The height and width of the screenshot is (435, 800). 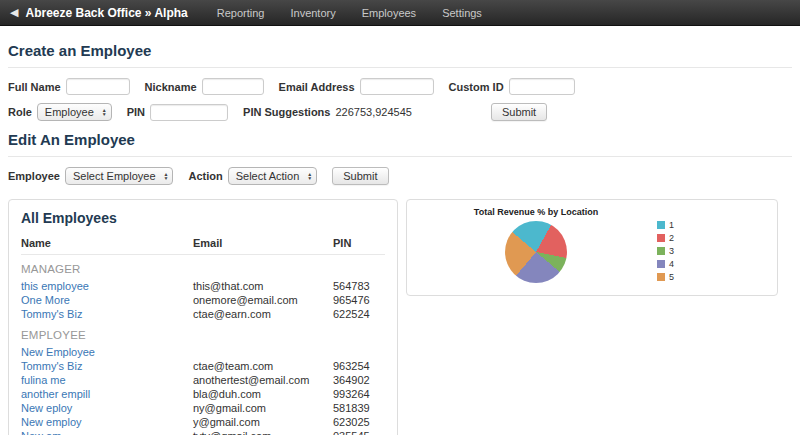 What do you see at coordinates (20, 112) in the screenshot?
I see `role-label: Role` at bounding box center [20, 112].